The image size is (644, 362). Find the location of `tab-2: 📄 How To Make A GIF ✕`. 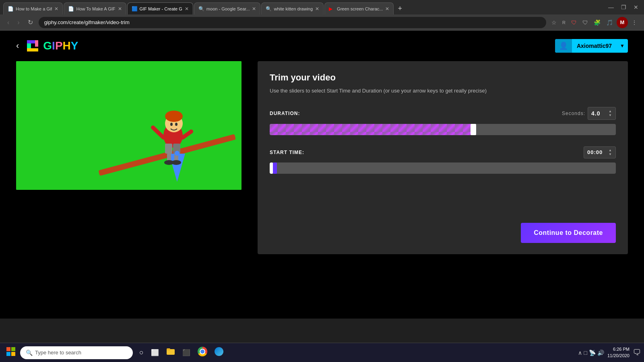

tab-2: 📄 How To Make A GIF ✕ is located at coordinates (95, 8).